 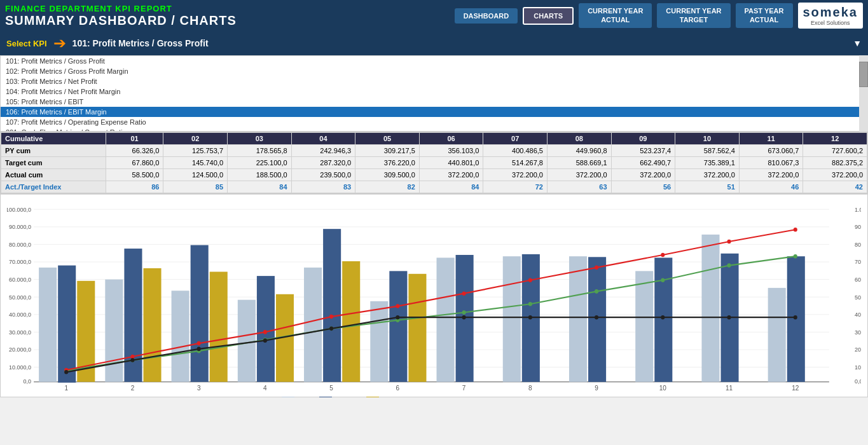 I want to click on cumulative-table: Cumulative 01 02 03 04 05 06 07 08 09 10…, so click(x=434, y=163).